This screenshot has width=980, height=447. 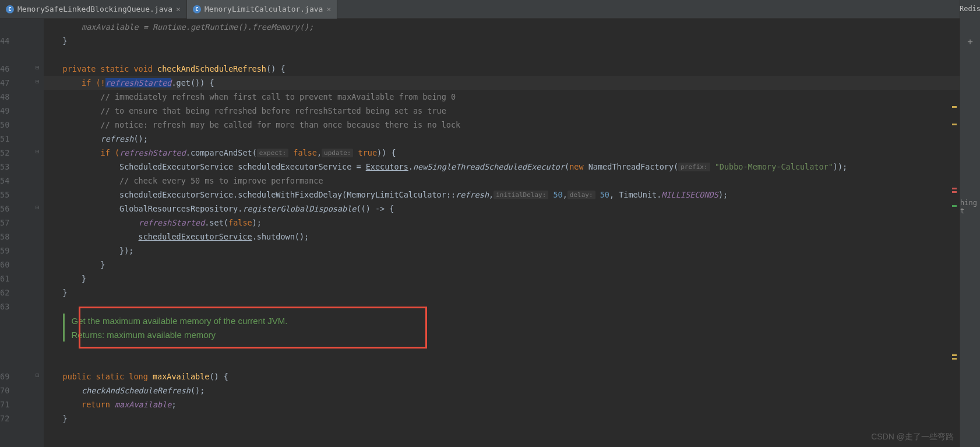 What do you see at coordinates (9, 376) in the screenshot?
I see `line-number: 69` at bounding box center [9, 376].